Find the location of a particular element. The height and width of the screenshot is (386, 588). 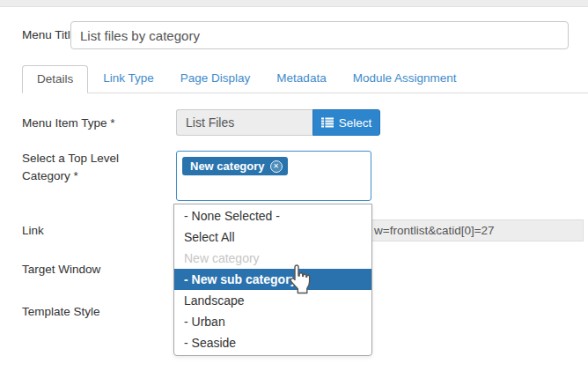

tab-details: Details is located at coordinates (55, 79).